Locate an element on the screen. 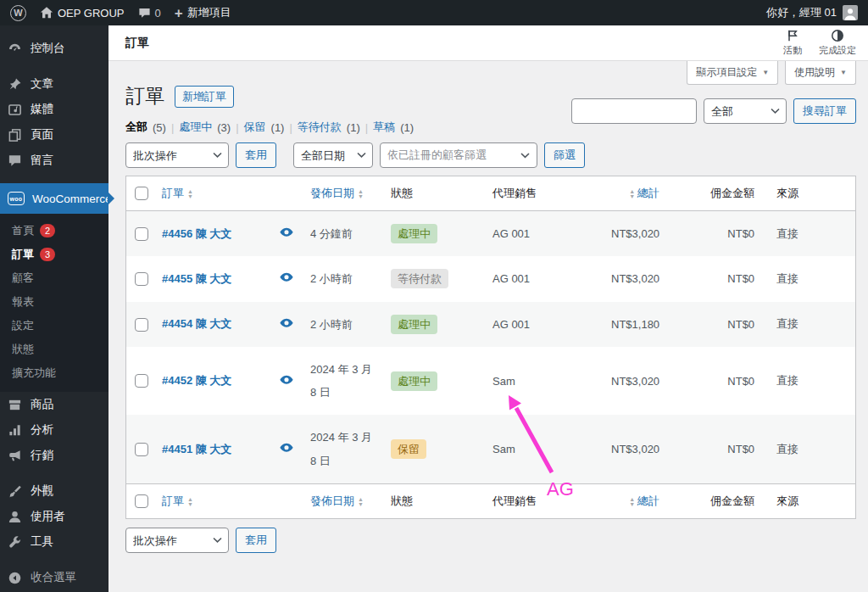 The height and width of the screenshot is (592, 868). bulk-actions-select-bottom: 批次操作 is located at coordinates (177, 540).